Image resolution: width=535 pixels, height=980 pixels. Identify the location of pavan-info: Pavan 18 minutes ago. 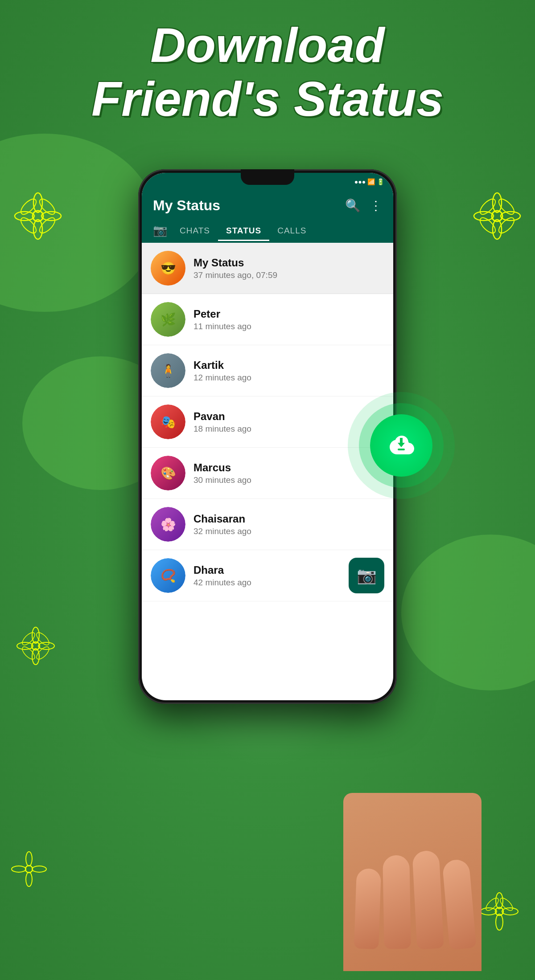
(289, 422).